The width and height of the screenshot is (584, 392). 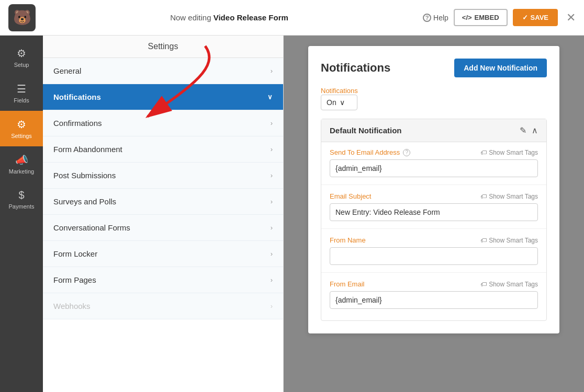 I want to click on from-name-label-row: From Name 🏷 Show Smart Tags, so click(x=434, y=240).